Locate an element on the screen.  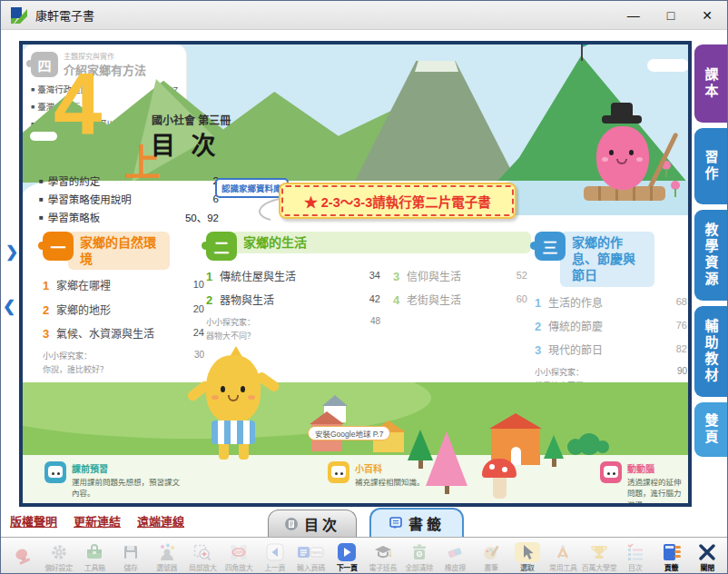
tool-next-page: 下一頁 is located at coordinates (347, 558).